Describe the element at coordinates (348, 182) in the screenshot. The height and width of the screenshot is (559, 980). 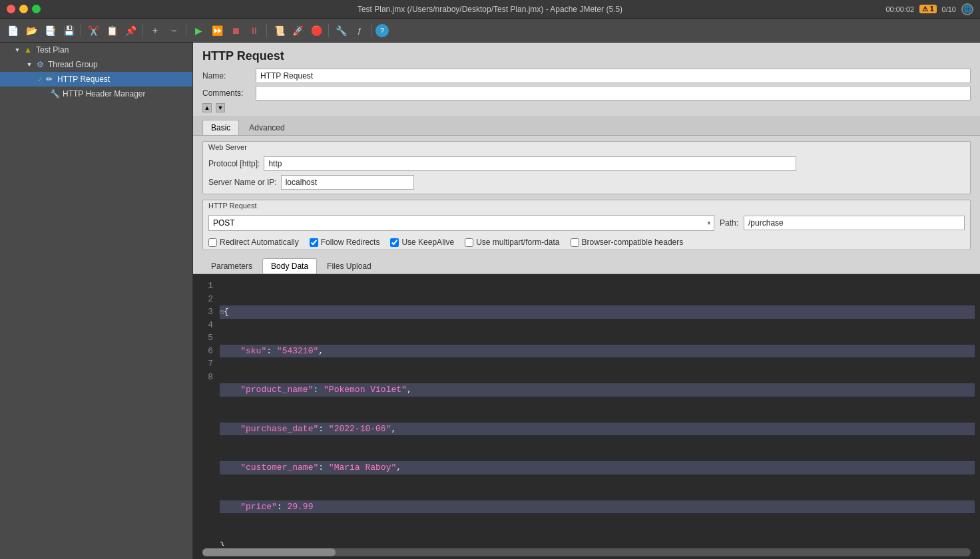
I see `server-input` at that location.